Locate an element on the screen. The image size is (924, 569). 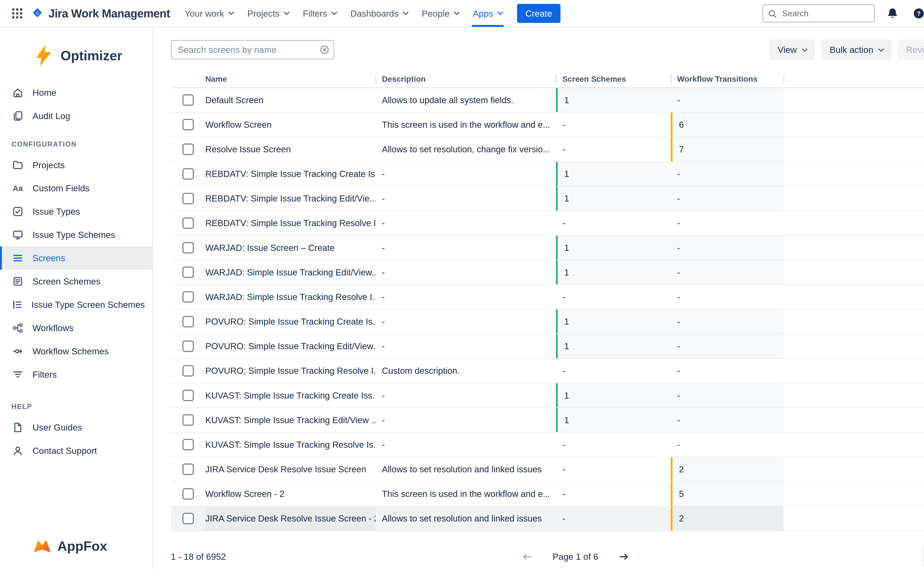
sidebar-item-screen-schemes: Screen Schemes is located at coordinates (76, 281).